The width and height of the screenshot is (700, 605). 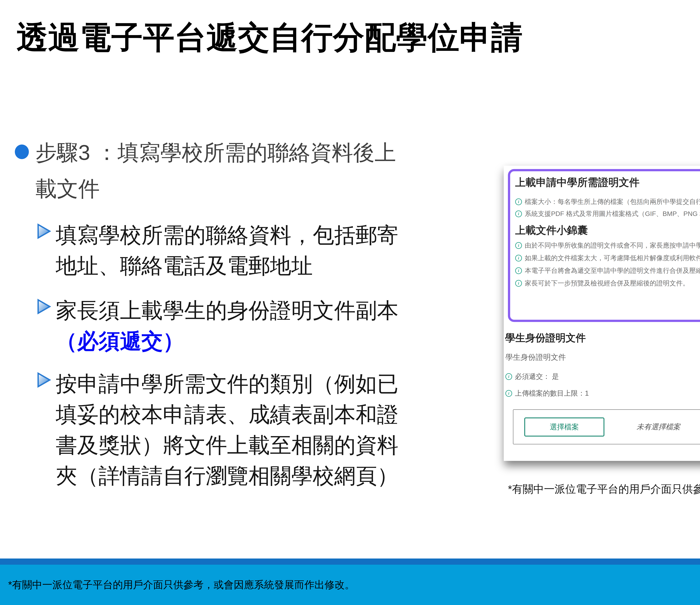 What do you see at coordinates (227, 414) in the screenshot?
I see `subbullet3-line2: 填妥的校本申請表、成績表副本和證` at bounding box center [227, 414].